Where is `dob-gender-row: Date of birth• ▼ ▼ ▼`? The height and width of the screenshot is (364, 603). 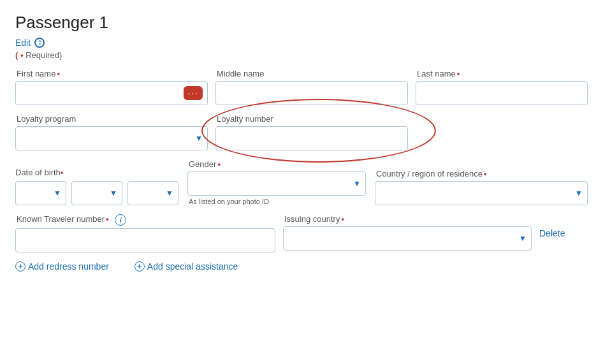
dob-gender-row: Date of birth• ▼ ▼ ▼ is located at coordinates (302, 182).